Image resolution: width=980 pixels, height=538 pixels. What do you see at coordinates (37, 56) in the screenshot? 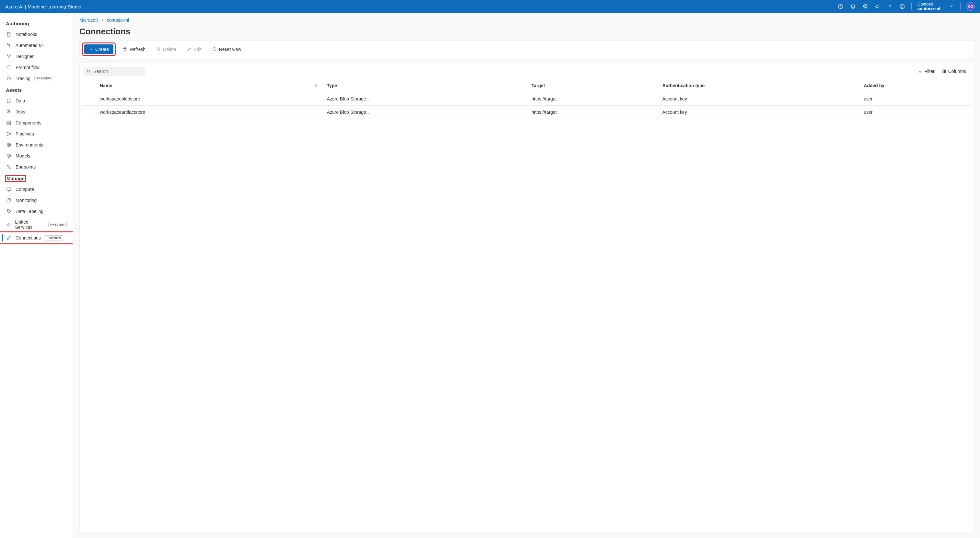
I see `sidebar-item-designer: Designer` at bounding box center [37, 56].